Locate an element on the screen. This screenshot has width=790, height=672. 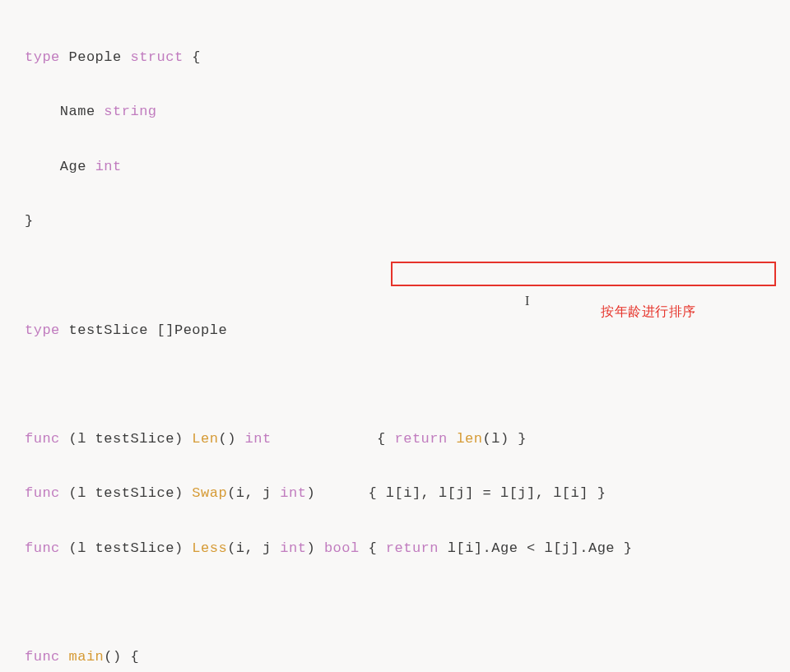
text-cursor-icon: I is located at coordinates (527, 301).